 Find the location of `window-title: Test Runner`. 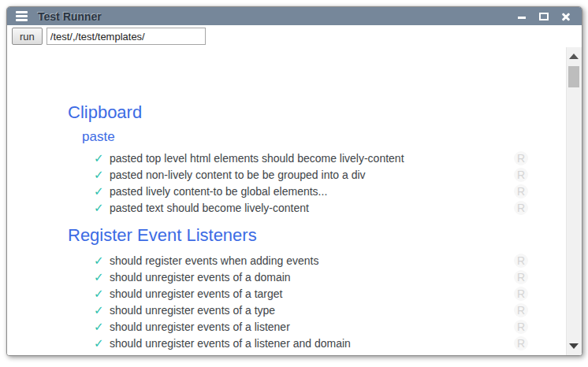

window-title: Test Runner is located at coordinates (69, 17).